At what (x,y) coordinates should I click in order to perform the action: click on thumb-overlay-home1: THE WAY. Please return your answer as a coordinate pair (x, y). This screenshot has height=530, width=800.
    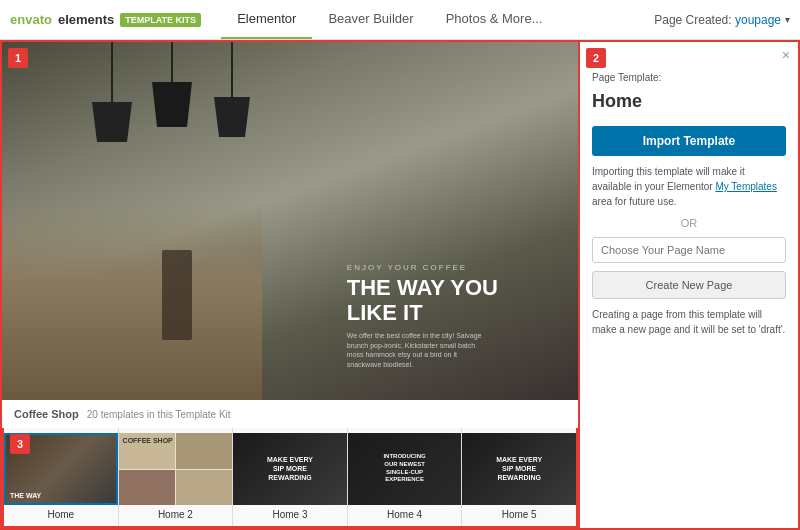
    Looking at the image, I should click on (26, 496).